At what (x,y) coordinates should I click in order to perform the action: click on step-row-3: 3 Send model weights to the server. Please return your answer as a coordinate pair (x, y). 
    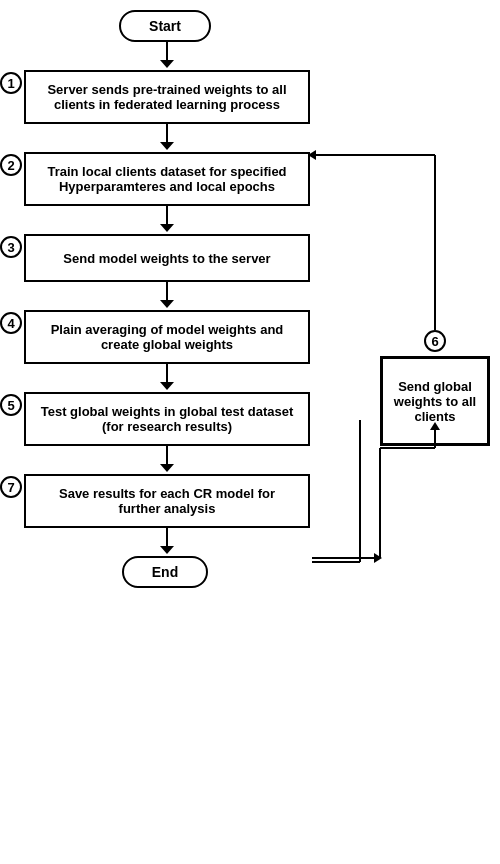
    Looking at the image, I should click on (155, 258).